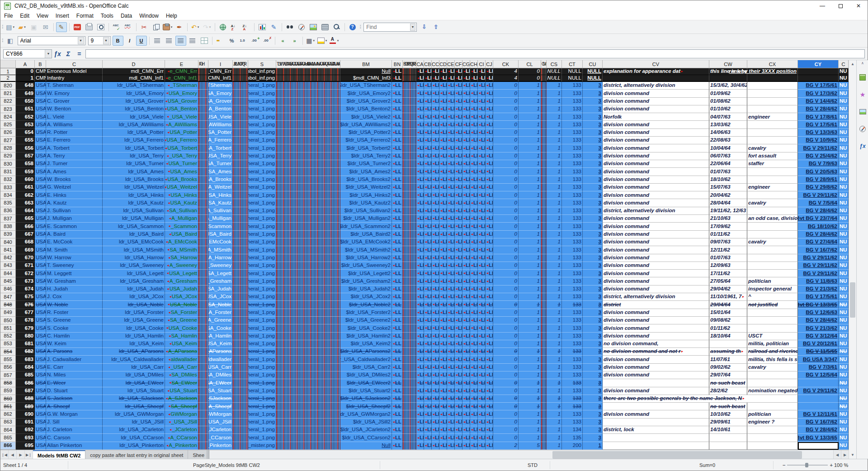 The height and width of the screenshot is (471, 868). What do you see at coordinates (366, 140) in the screenshot?
I see `cell: $ldr_USA_Ferrero2` at bounding box center [366, 140].